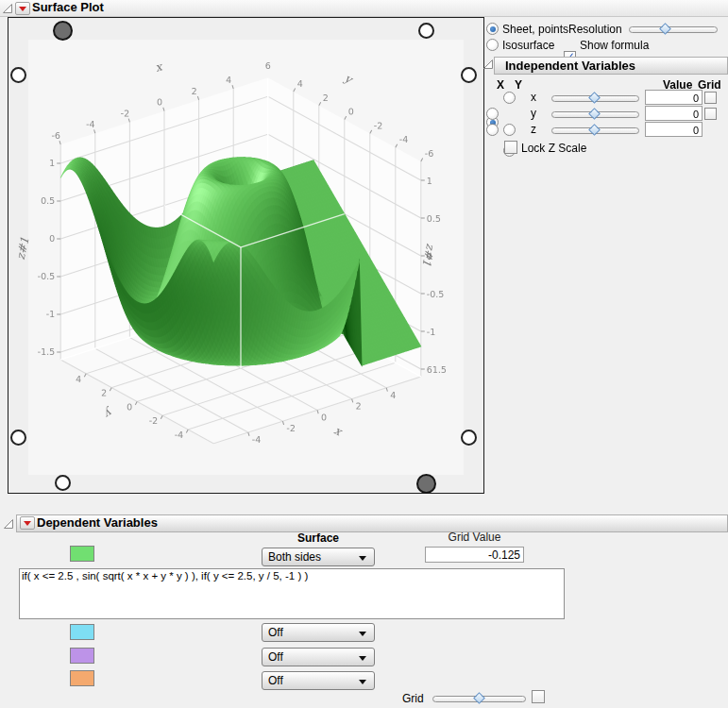  What do you see at coordinates (318, 632) in the screenshot?
I see `dependent-2-mode-dropdown: Off` at bounding box center [318, 632].